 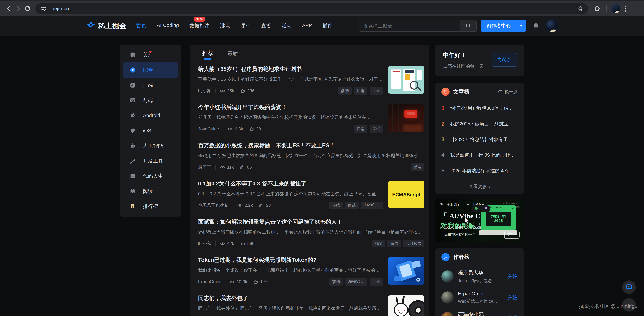 What do you see at coordinates (286, 26) in the screenshot?
I see `nav-item-6: 活动` at bounding box center [286, 26].